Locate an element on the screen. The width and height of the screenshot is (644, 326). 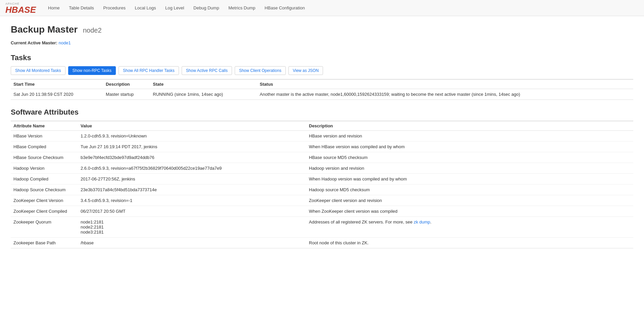
attr-description: Addresses of all registered ZK servers. … is located at coordinates (470, 227).